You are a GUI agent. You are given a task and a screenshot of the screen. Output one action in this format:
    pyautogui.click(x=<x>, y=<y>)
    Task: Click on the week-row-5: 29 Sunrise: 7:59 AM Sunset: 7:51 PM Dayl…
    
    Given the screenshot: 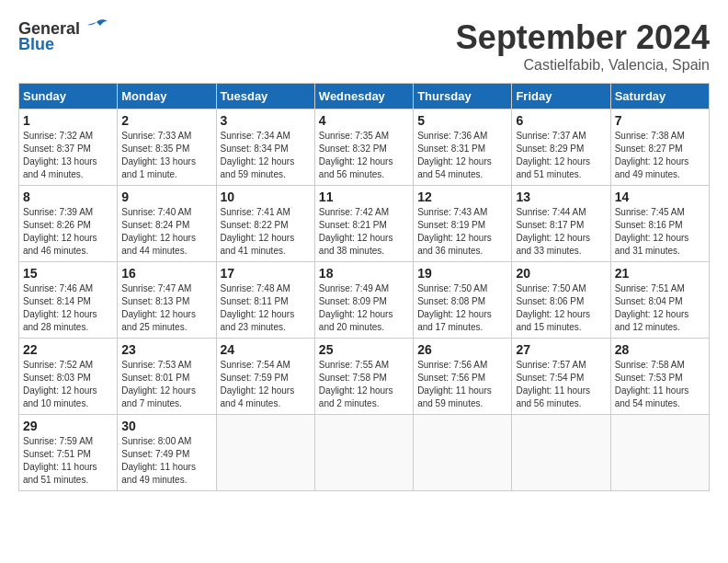 What is the action you would take?
    pyautogui.click(x=364, y=453)
    